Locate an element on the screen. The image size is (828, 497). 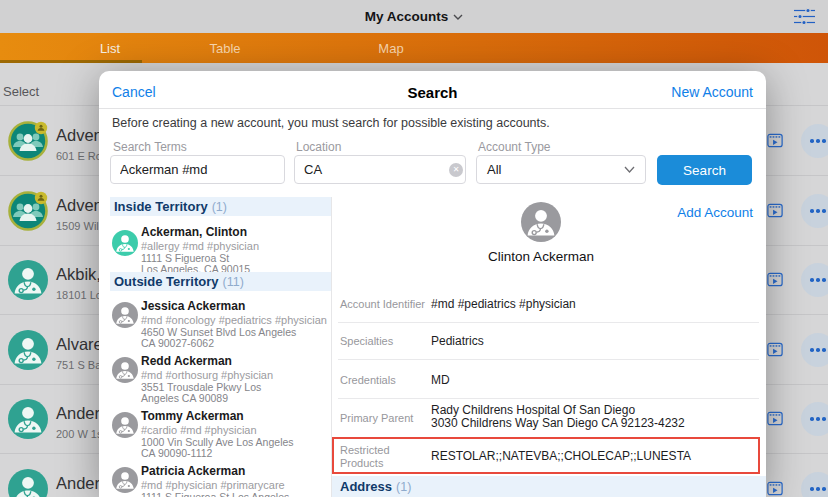
account-address: 200 W 1s is located at coordinates (79, 434).